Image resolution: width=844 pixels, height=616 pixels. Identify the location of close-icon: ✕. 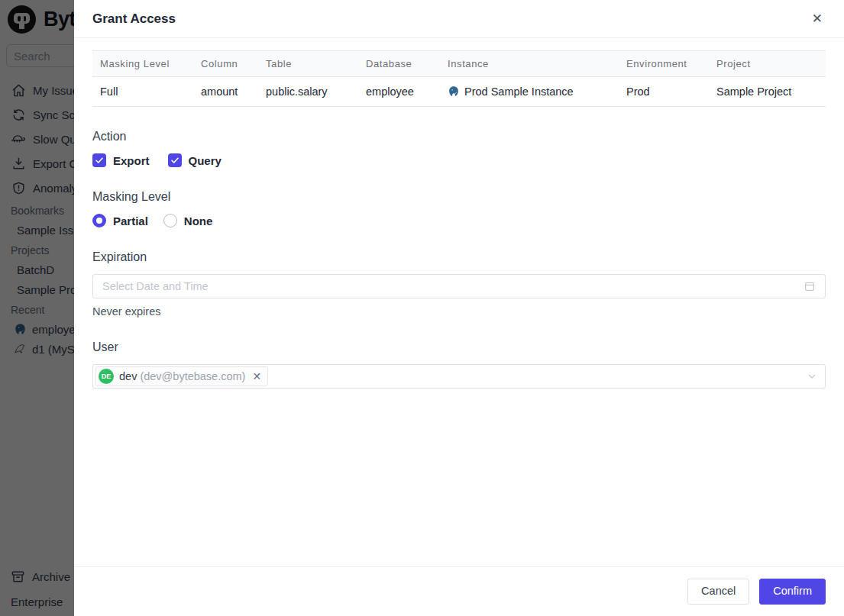
(817, 18).